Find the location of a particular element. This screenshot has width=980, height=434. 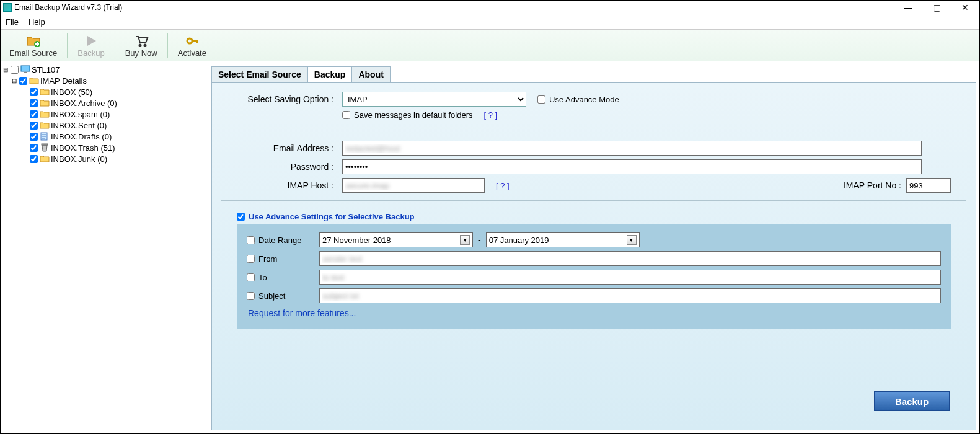

request-more-features-link: Request for more features... is located at coordinates (594, 313).